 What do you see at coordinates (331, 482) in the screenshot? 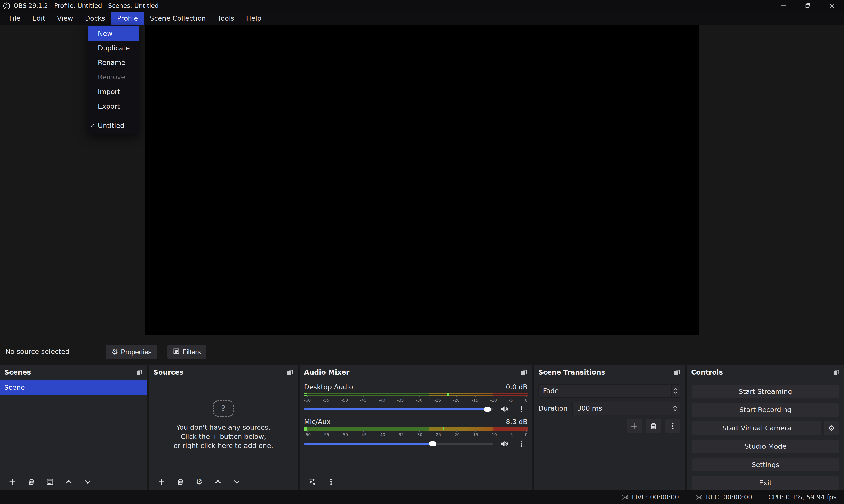
I see `mixer-options-button` at bounding box center [331, 482].